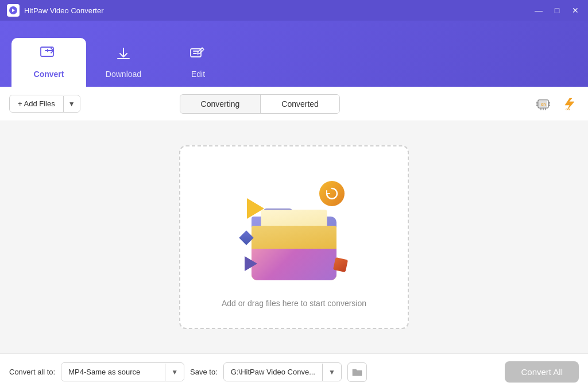 The width and height of the screenshot is (588, 390). I want to click on footer: Convert all to: MP4-Same as source ▼ Sav…, so click(294, 372).